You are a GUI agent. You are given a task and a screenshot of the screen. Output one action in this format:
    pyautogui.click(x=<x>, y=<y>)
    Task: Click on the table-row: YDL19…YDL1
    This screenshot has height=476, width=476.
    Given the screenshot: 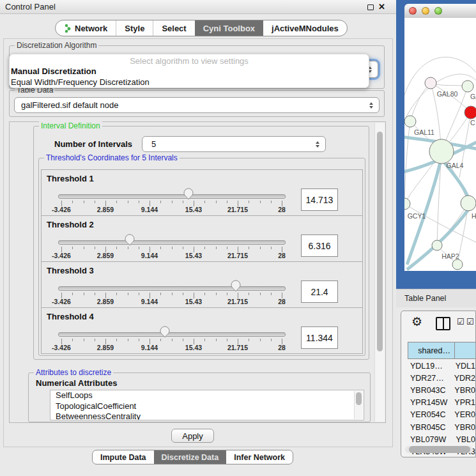 What is the action you would take?
    pyautogui.click(x=438, y=365)
    